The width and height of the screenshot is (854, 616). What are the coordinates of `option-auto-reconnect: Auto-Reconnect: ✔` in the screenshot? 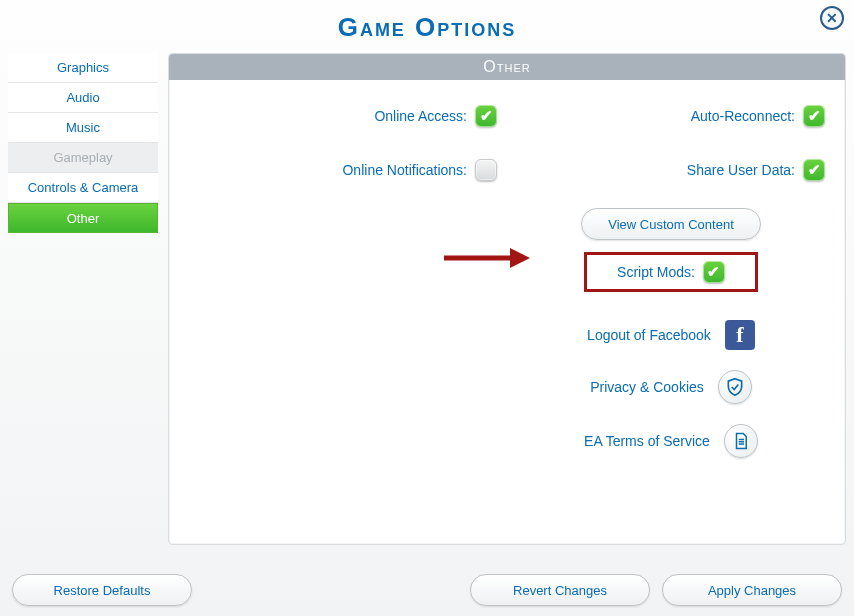 It's located at (671, 116).